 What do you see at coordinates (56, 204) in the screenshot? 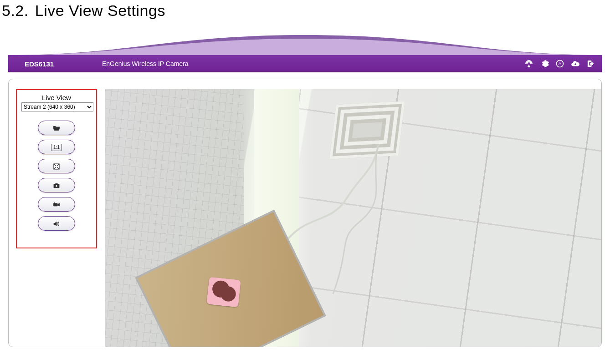
I see `record-button` at bounding box center [56, 204].